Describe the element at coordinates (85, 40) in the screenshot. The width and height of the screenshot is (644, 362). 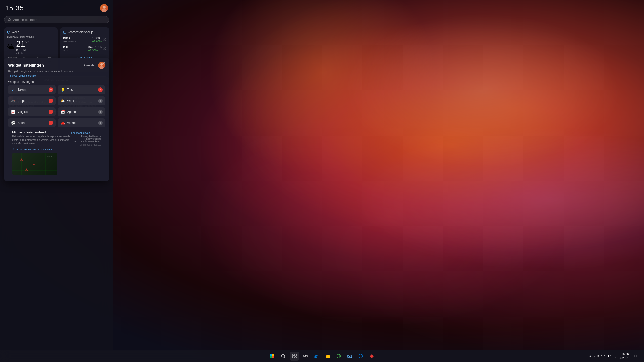
I see `stock-row-inga: INGA ING Groep N.V. 10,88 +2,68% ⓘ` at that location.